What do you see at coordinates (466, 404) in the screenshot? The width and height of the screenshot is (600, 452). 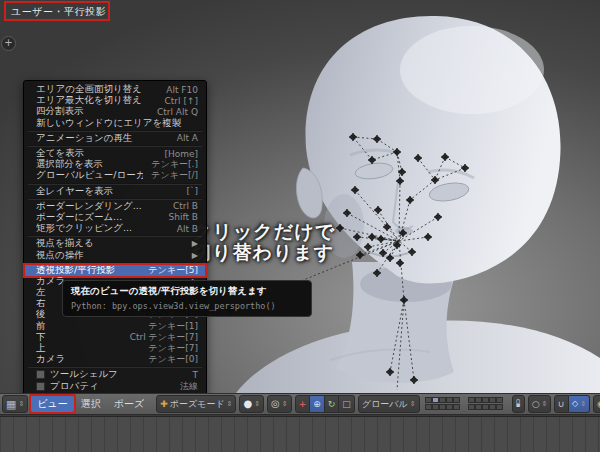 I see `layers-widget` at bounding box center [466, 404].